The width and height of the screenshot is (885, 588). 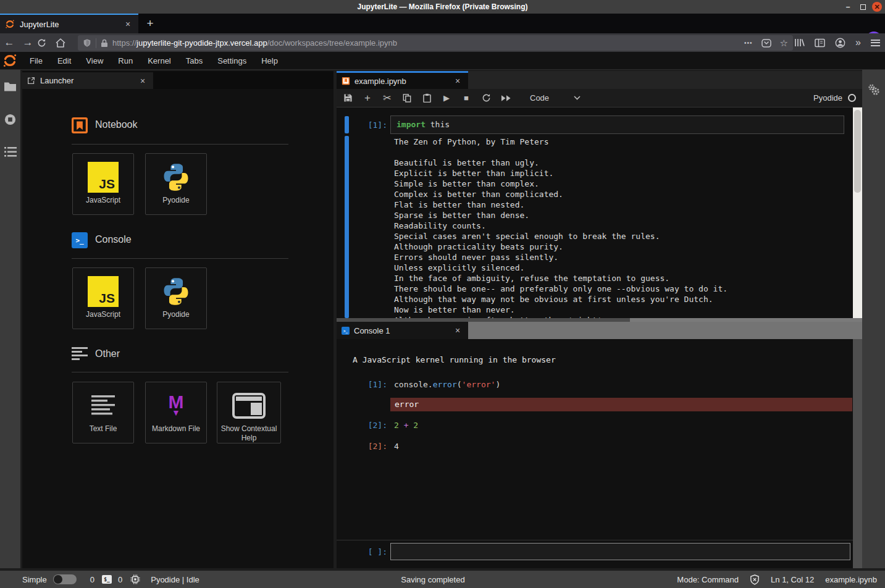 What do you see at coordinates (458, 81) in the screenshot?
I see `notebook-tab-close-icon: ×` at bounding box center [458, 81].